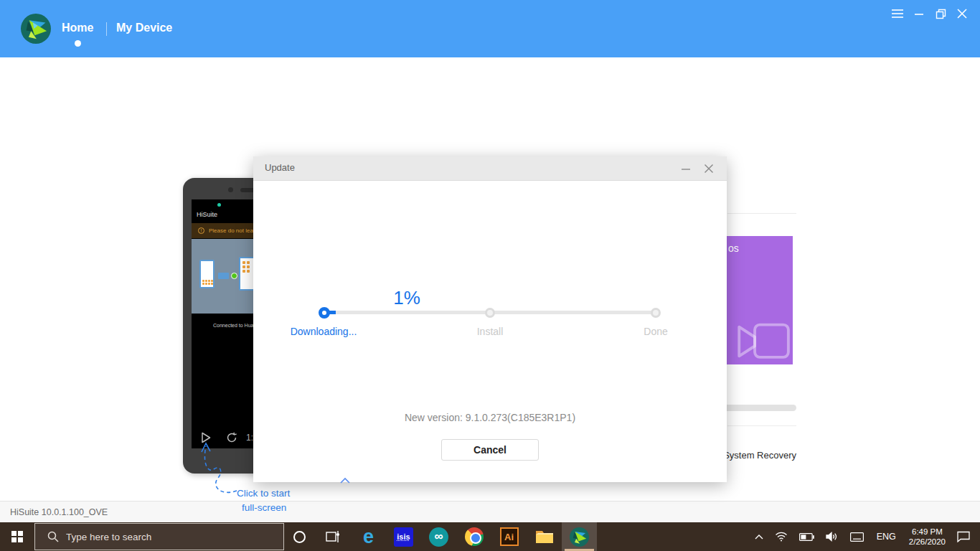  Describe the element at coordinates (324, 313) in the screenshot. I see `step-dot-downloading` at that location.